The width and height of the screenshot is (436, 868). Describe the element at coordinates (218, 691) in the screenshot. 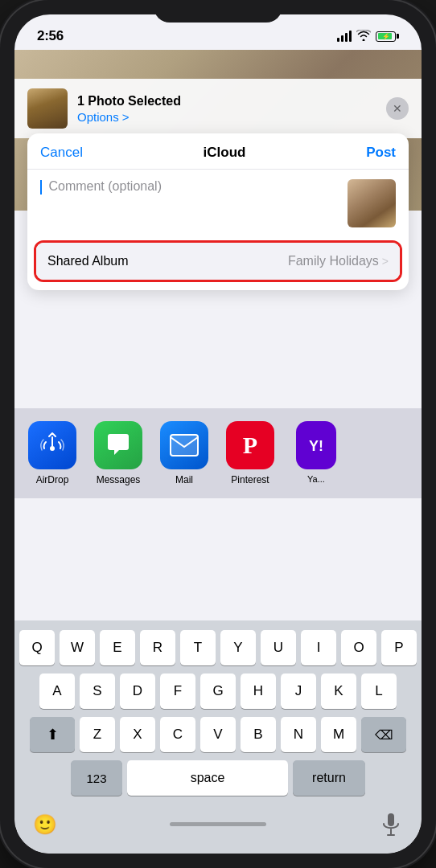

I see `keyboard-row-2: A S D F G H J K L` at that location.